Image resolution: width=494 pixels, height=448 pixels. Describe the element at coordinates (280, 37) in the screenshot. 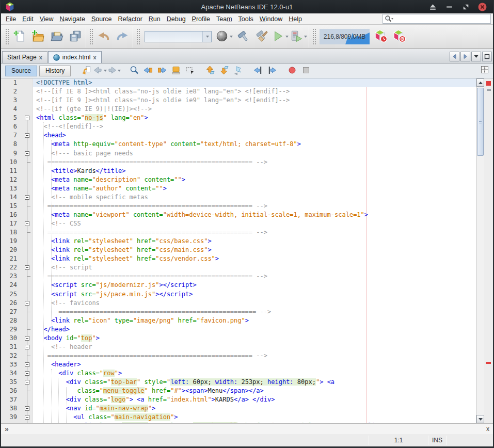

I see `run-button` at that location.